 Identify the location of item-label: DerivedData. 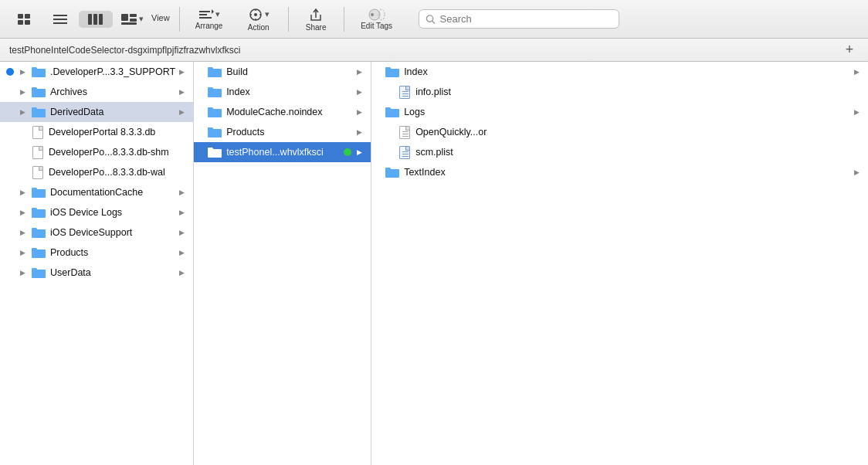
(113, 112).